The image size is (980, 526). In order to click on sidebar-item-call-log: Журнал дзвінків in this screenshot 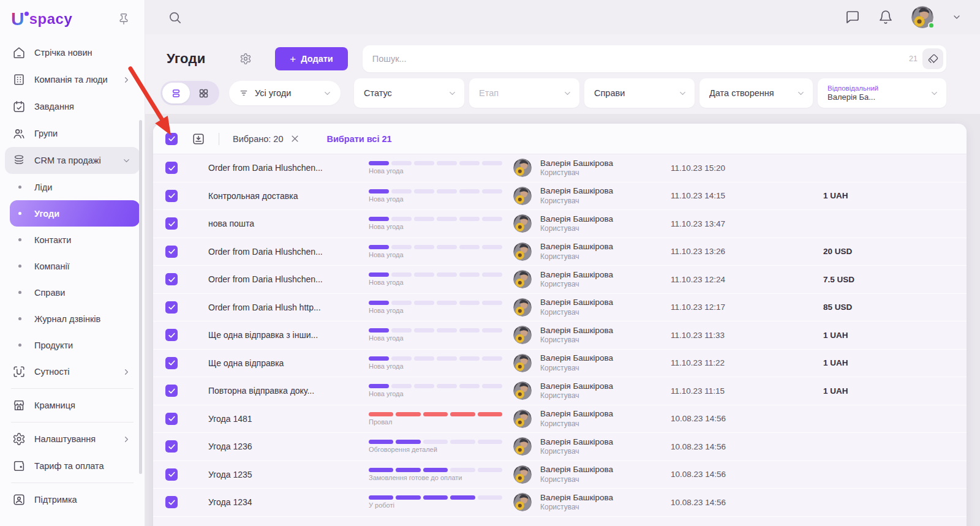, I will do `click(75, 318)`.